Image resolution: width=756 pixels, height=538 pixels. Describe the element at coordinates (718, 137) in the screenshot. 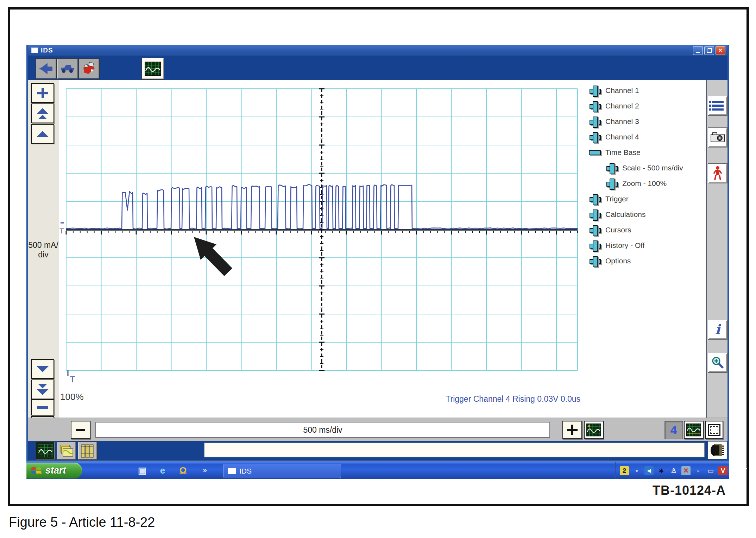

I see `camera-icon` at that location.